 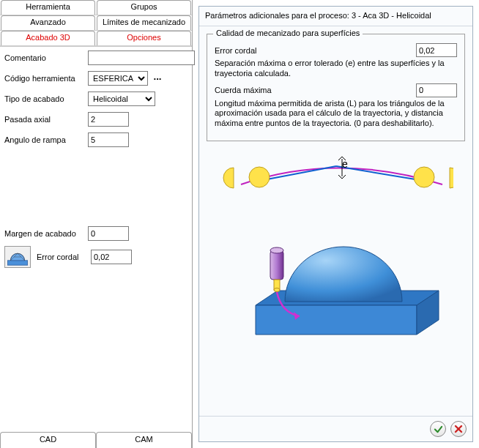 I want to click on tab-grupos: Grupos, so click(x=144, y=7).